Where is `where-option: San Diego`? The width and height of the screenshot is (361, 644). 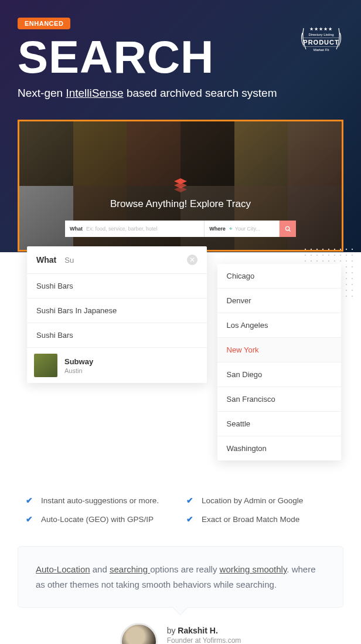 where-option: San Diego is located at coordinates (279, 375).